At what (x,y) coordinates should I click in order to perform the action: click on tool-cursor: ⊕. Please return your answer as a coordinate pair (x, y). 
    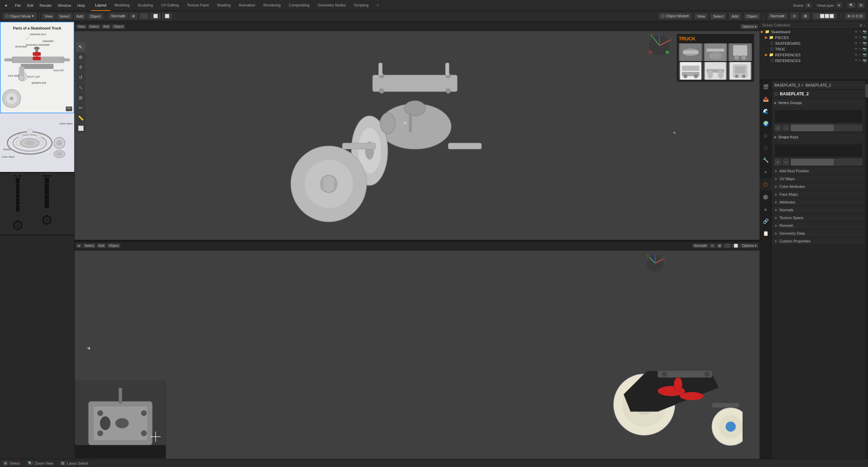
    Looking at the image, I should click on (81, 57).